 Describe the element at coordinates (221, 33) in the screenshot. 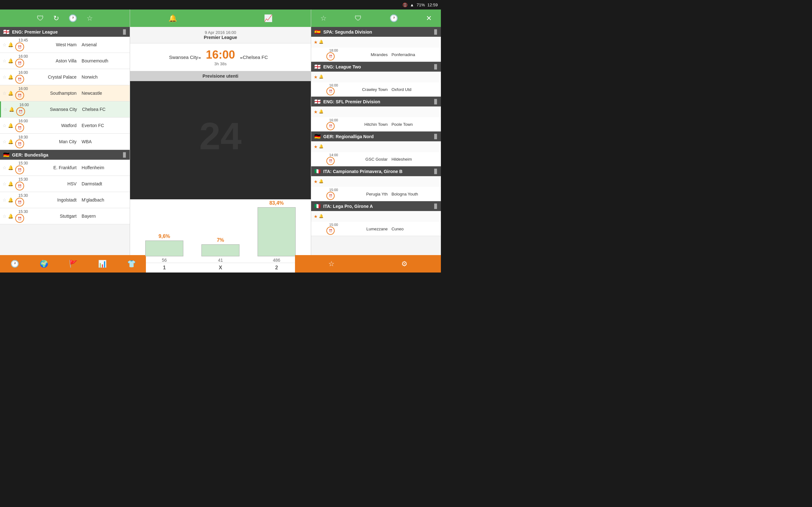

I see `match-date: 9 Apr 2016 16:00` at that location.